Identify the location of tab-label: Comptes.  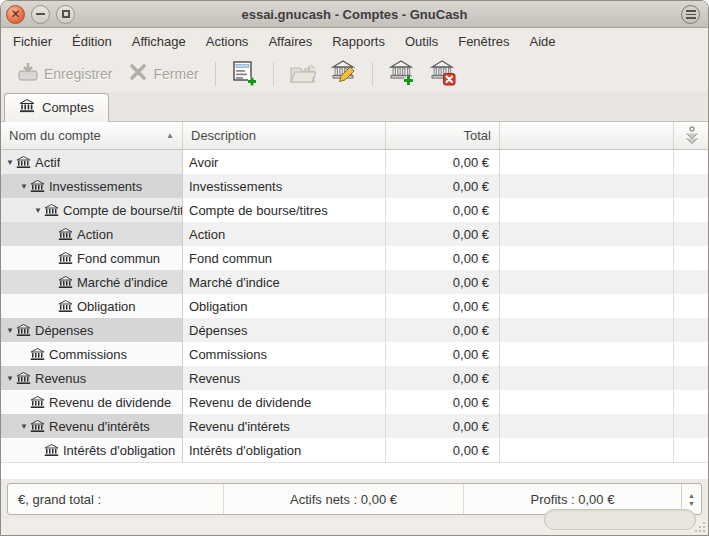
(68, 108).